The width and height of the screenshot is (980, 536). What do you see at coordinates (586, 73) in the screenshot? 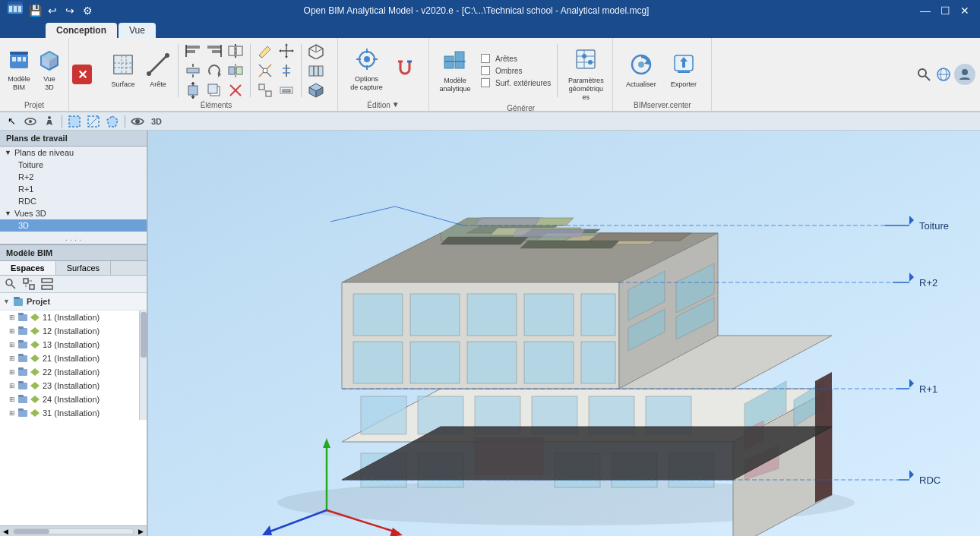
I see `parametres-geometriques-button: Paramètresgéométriques` at bounding box center [586, 73].